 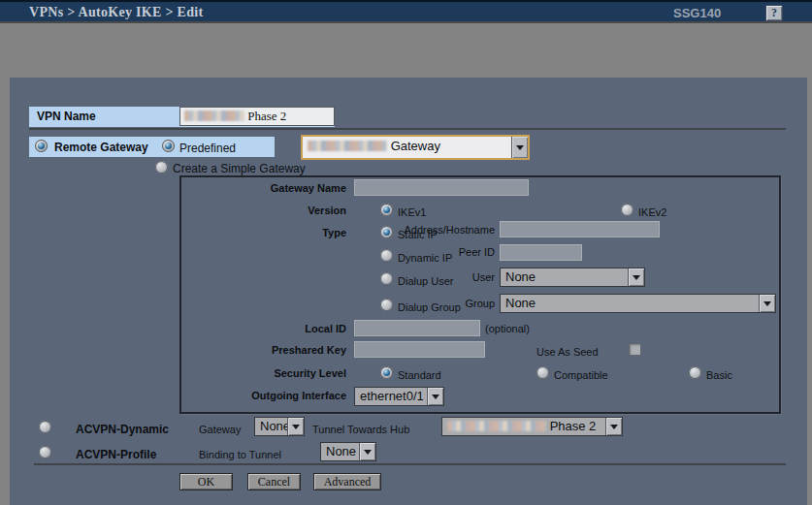 What do you see at coordinates (406, 12) in the screenshot?
I see `top-bar: VPNs > AutoKey IKE > Edit SSG140 ?` at bounding box center [406, 12].